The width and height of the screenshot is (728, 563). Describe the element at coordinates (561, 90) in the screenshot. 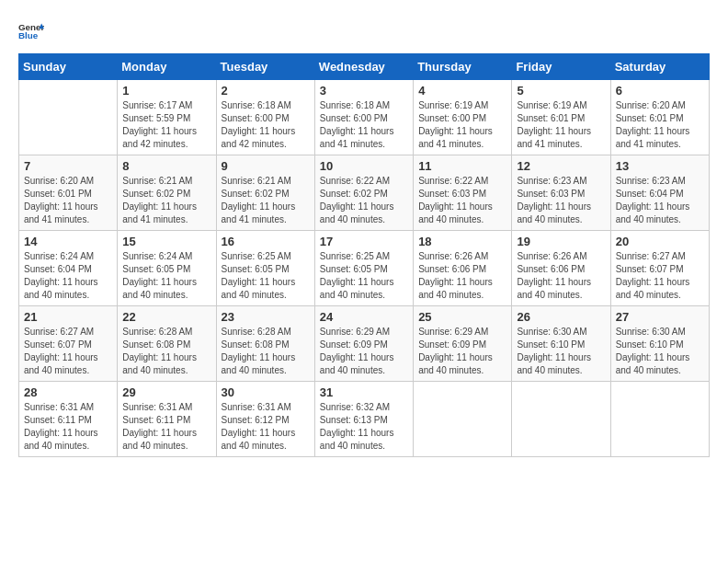

I see `day-number: 5` at that location.